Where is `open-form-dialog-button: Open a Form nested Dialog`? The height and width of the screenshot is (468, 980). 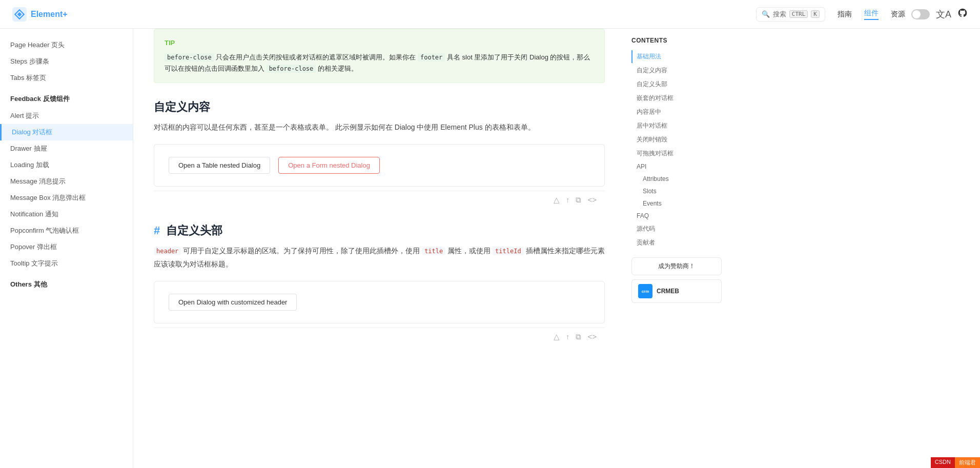 open-form-dialog-button: Open a Form nested Dialog is located at coordinates (329, 165).